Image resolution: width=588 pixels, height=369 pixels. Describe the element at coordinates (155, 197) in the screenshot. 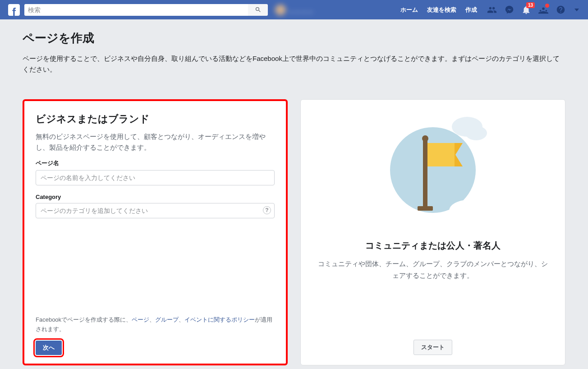

I see `category-label: Category` at that location.